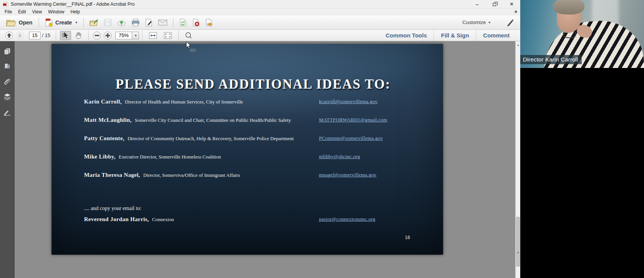 The image size is (644, 278). Describe the element at coordinates (353, 120) in the screenshot. I see `contact-email-link: MATTFORWARD1@gmail.com` at that location.